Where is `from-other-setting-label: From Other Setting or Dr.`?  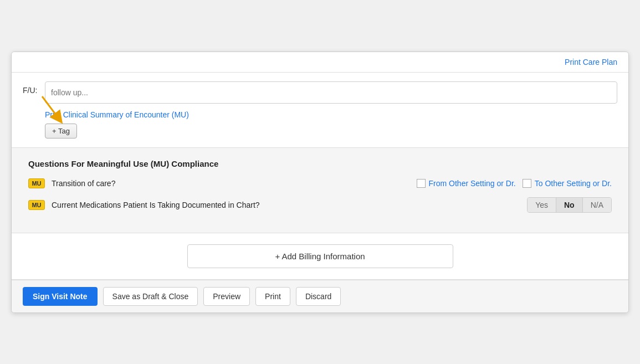
from-other-setting-label: From Other Setting or Dr. is located at coordinates (472, 183).